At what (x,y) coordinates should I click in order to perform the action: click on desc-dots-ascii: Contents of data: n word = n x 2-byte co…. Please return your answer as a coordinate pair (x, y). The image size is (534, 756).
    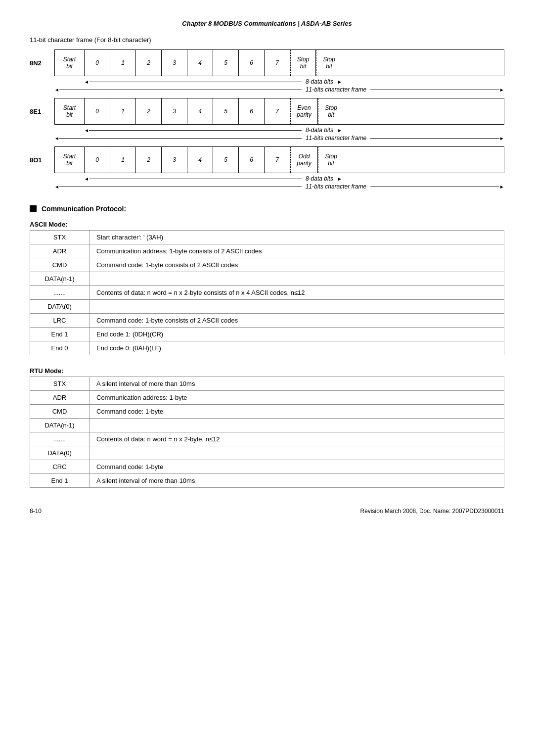
    Looking at the image, I should click on (297, 293).